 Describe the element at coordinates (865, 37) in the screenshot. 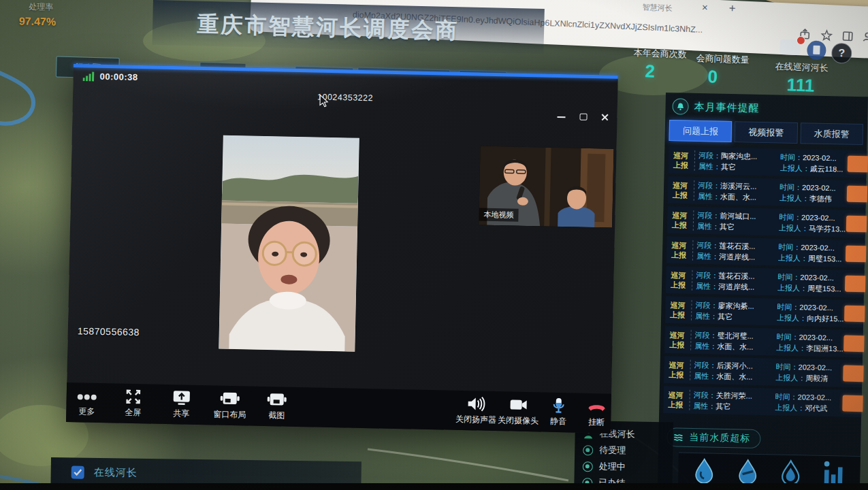

I see `profile-icon` at that location.